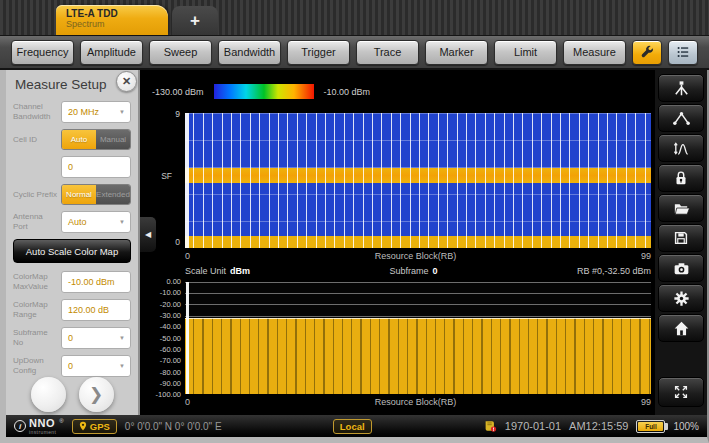  Describe the element at coordinates (681, 392) in the screenshot. I see `fullscreen-button` at that location.